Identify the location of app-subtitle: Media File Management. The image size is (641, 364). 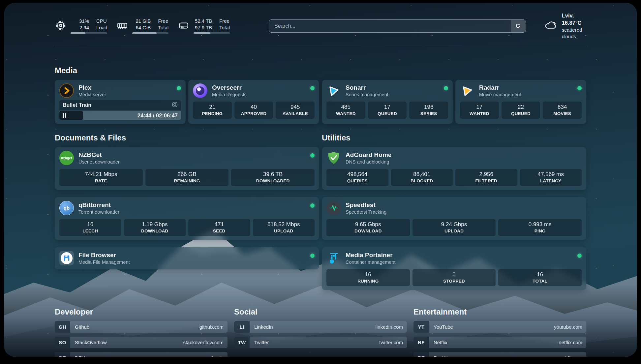
(104, 262).